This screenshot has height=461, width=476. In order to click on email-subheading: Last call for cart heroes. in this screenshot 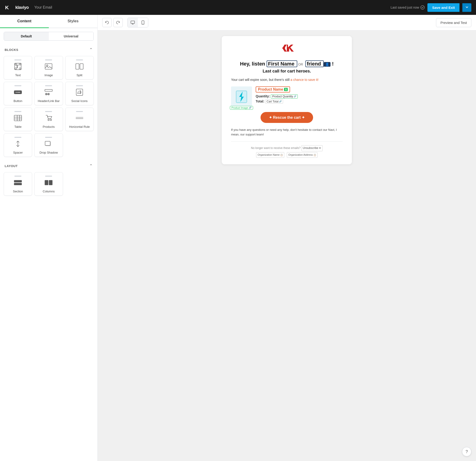, I will do `click(287, 71)`.